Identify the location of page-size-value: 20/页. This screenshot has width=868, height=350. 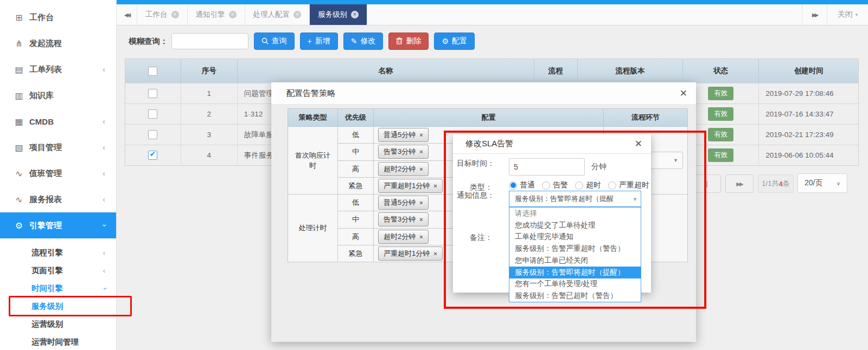
(814, 183).